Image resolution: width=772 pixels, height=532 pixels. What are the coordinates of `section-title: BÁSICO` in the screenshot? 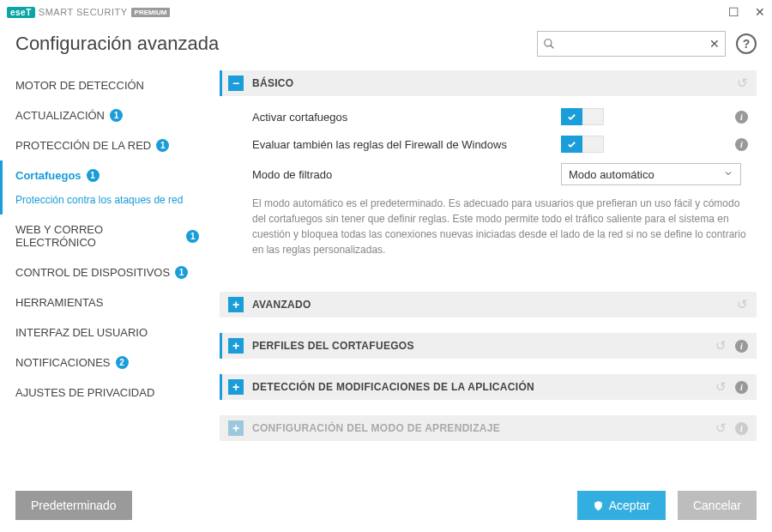 It's located at (273, 83).